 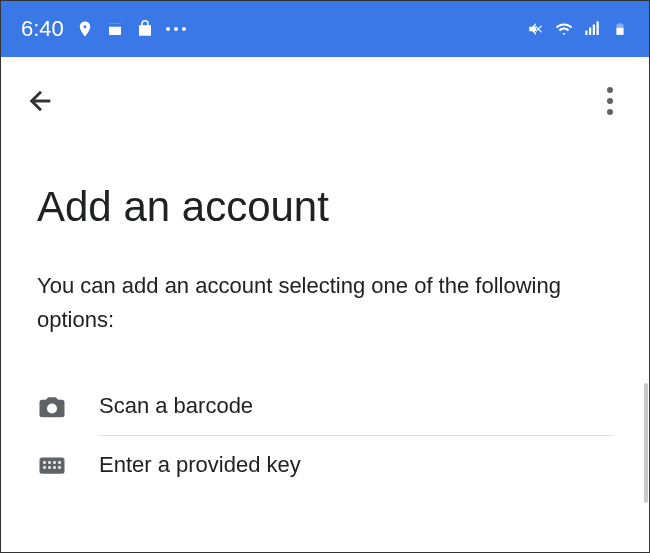 What do you see at coordinates (620, 29) in the screenshot?
I see `battery-icon` at bounding box center [620, 29].